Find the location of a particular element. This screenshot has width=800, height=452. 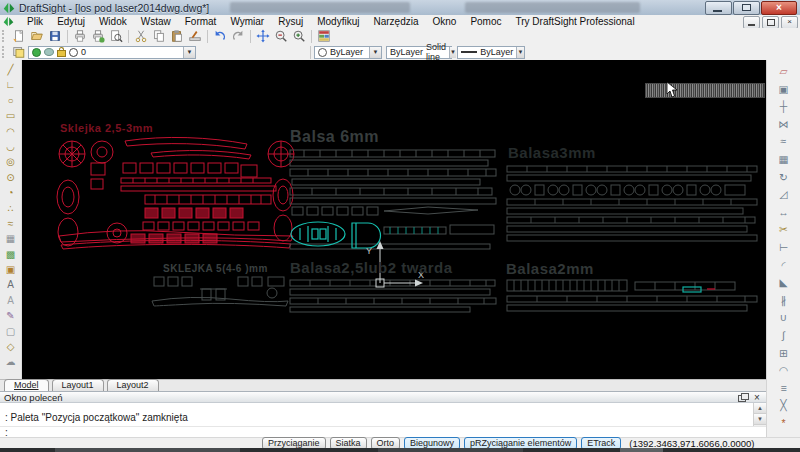

menu-okno: Okno is located at coordinates (444, 22).